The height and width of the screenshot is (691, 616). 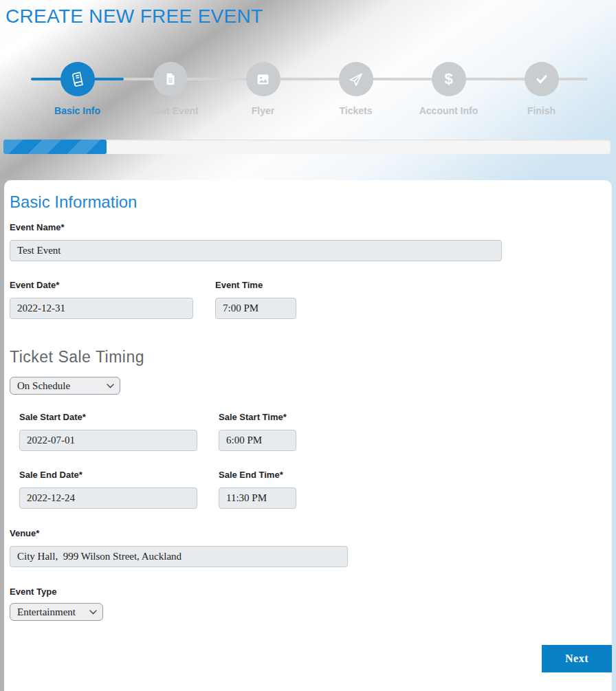 What do you see at coordinates (77, 78) in the screenshot?
I see `book-icon` at bounding box center [77, 78].